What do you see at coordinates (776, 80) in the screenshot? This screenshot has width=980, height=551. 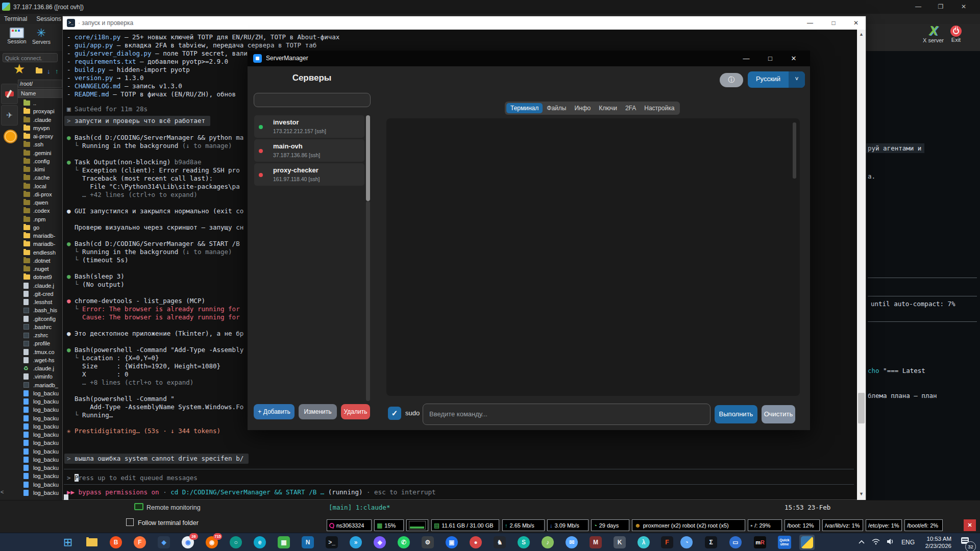 I see `language-dropdown: Русский ˅` at bounding box center [776, 80].